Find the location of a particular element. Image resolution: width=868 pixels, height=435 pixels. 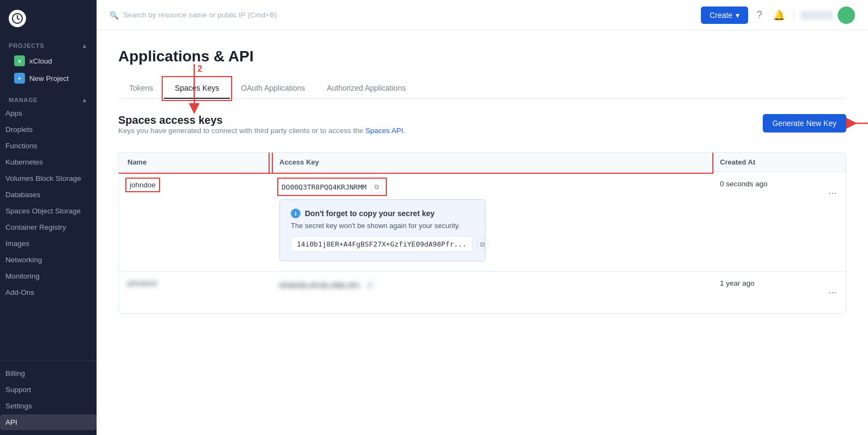

svg-text: 2 is located at coordinates (200, 68).